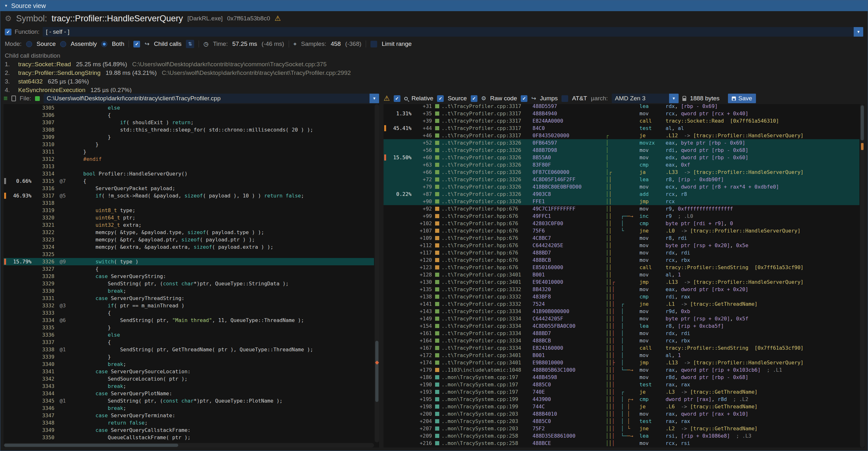 The image size is (868, 451). I want to click on source-line: 3332@3 if( ptr == m_mainThread ), so click(189, 306).